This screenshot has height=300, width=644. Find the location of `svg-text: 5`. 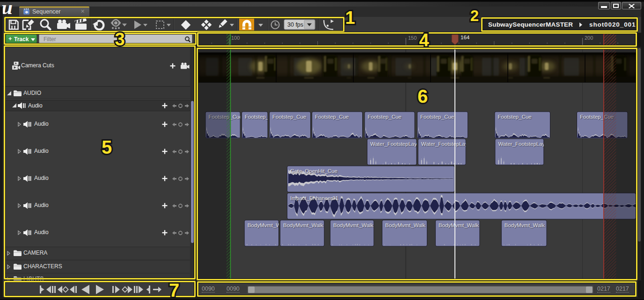

svg-text: 5 is located at coordinates (107, 147).